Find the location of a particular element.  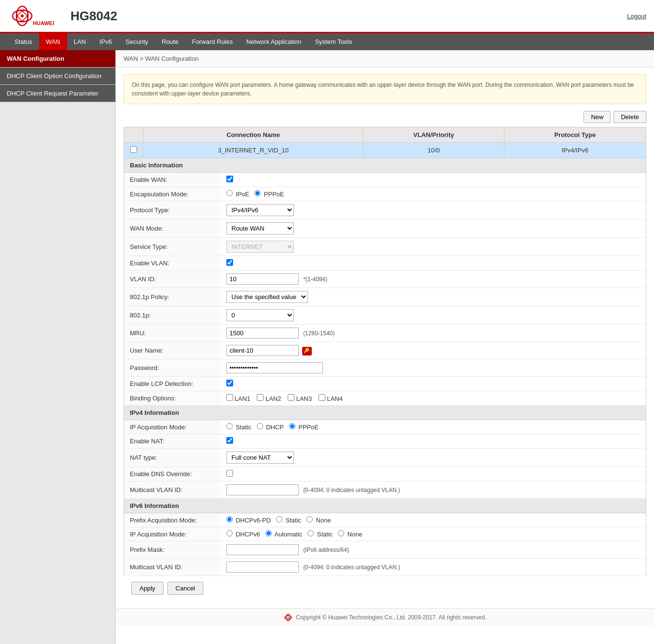

encapsulation-row: Encapsulation Mode: IPoE PPPoE is located at coordinates (385, 194).